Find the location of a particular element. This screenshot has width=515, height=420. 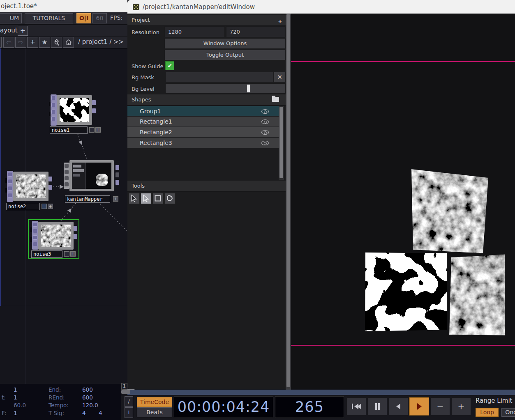

mapped-quad-noise2 is located at coordinates (482, 295).